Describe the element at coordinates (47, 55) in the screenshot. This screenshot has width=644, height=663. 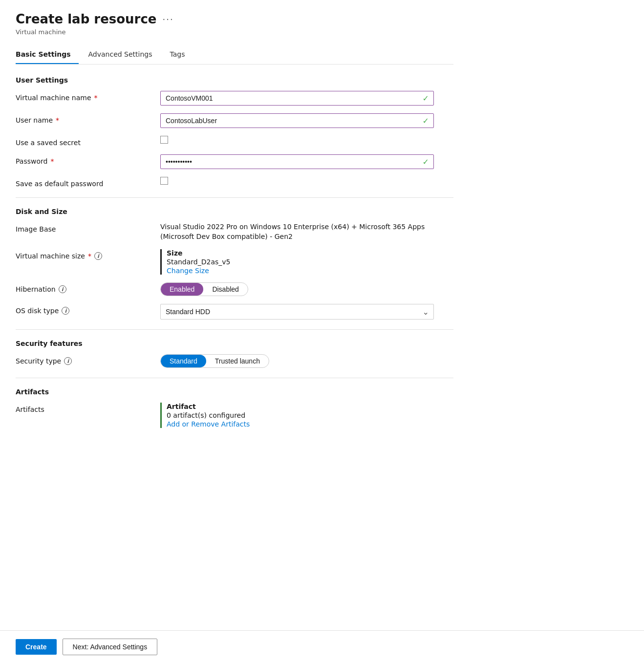
I see `tab-basic-settings: Basic Settings` at that location.